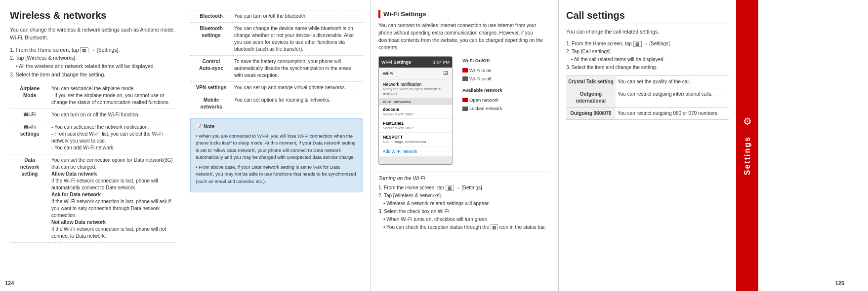 This screenshot has height=291, width=868. What do you see at coordinates (647, 17) in the screenshot?
I see `call-title: Call settings` at bounding box center [647, 17].